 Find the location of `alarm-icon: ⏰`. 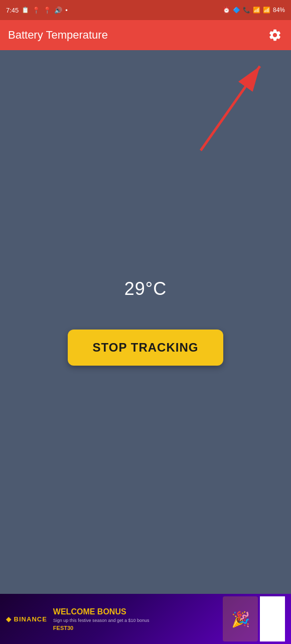

alarm-icon: ⏰ is located at coordinates (227, 10).